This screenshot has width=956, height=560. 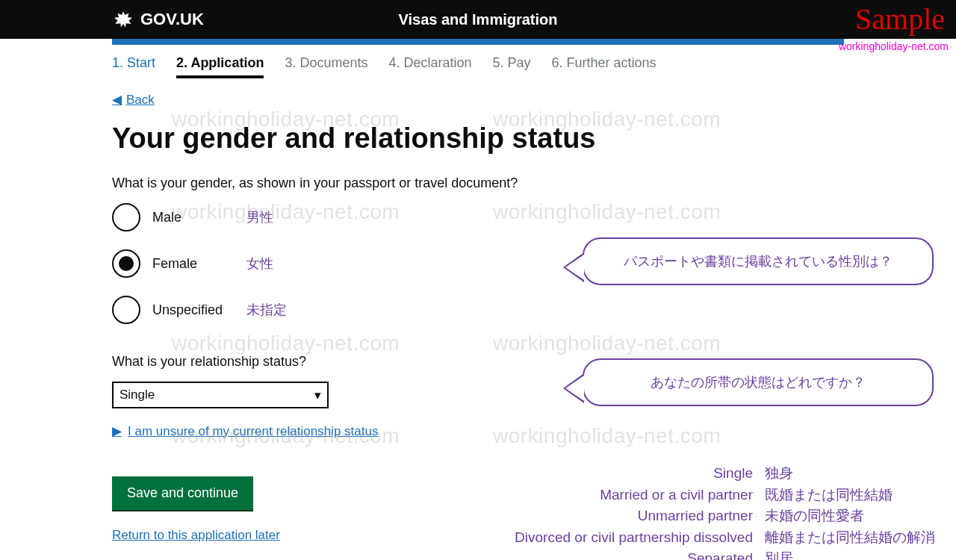 What do you see at coordinates (126, 217) in the screenshot?
I see `radio-male` at bounding box center [126, 217].